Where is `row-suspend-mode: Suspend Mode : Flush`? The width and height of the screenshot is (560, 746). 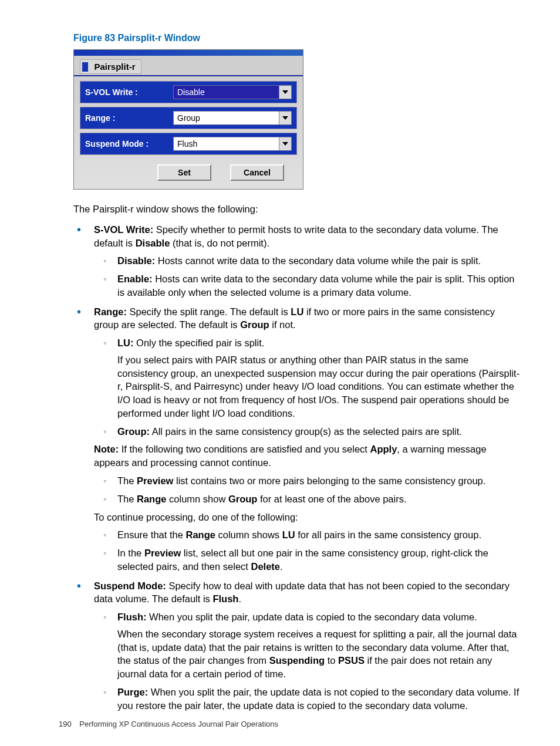 row-suspend-mode: Suspend Mode : Flush is located at coordinates (188, 144).